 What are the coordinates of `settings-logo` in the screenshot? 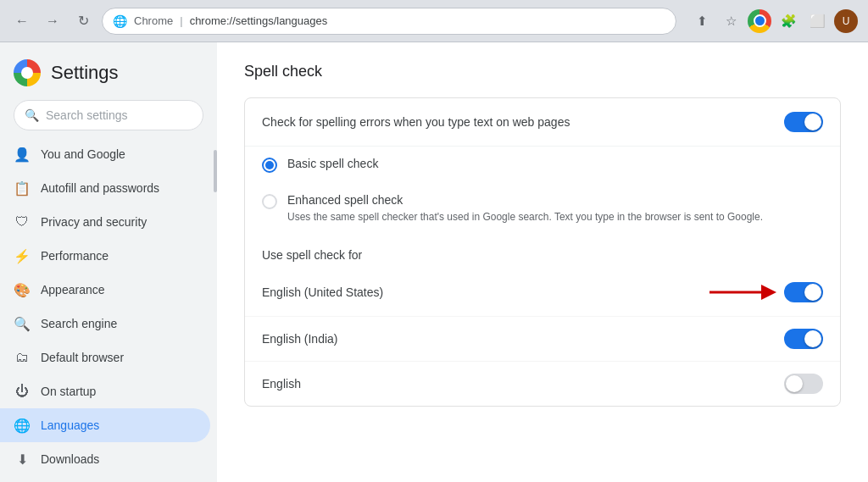 It's located at (27, 73).